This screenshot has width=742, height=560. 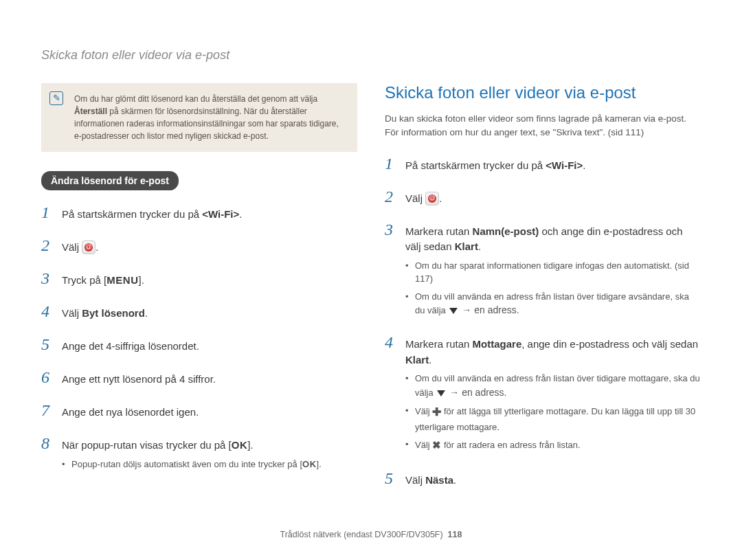 I want to click on sub-bullet: Om du har sparat informationen tidigare …, so click(x=553, y=272).